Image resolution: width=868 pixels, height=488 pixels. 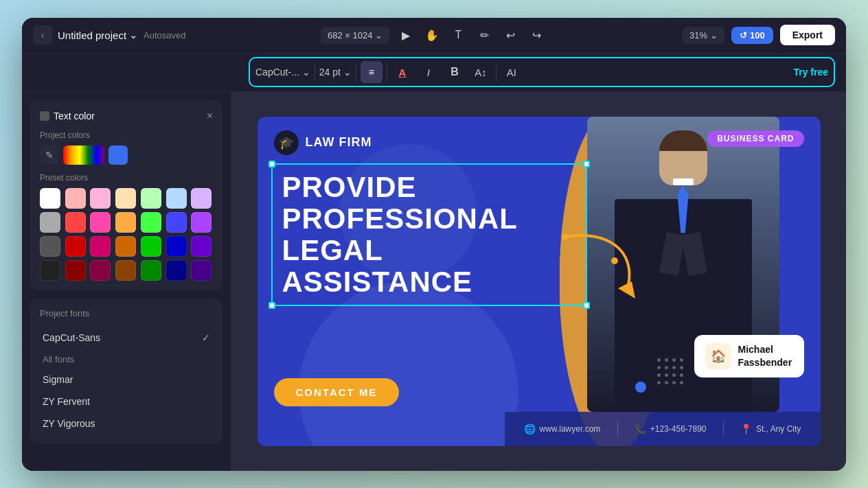 What do you see at coordinates (562, 429) in the screenshot?
I see `footer-website: 🌐 www.lawyer.com` at bounding box center [562, 429].